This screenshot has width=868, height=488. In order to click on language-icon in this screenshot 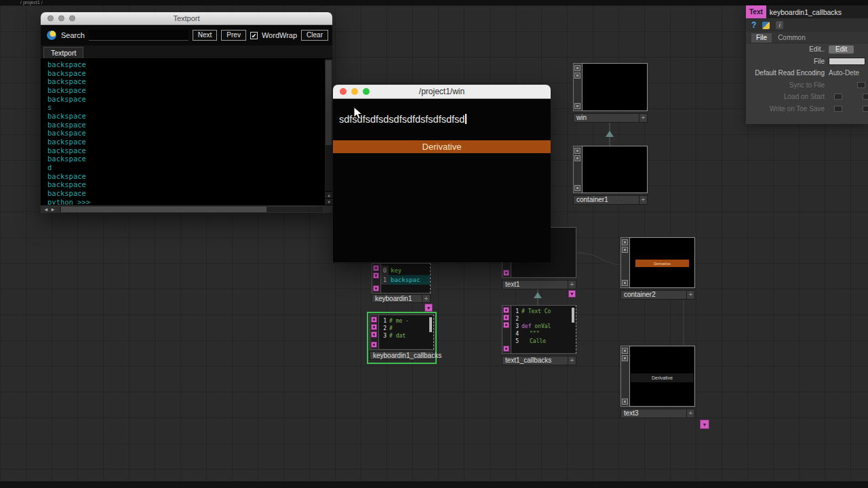, I will do `click(766, 26)`.